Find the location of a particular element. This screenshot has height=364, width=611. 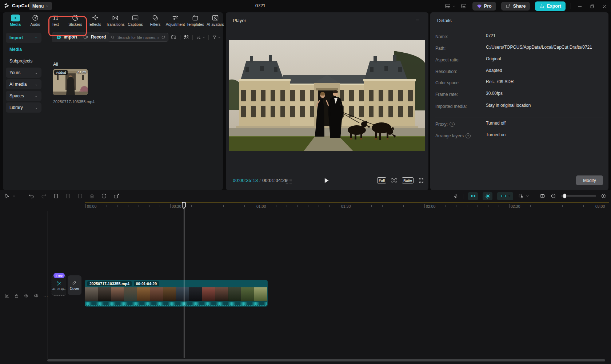

modify-button: Modify is located at coordinates (590, 180).